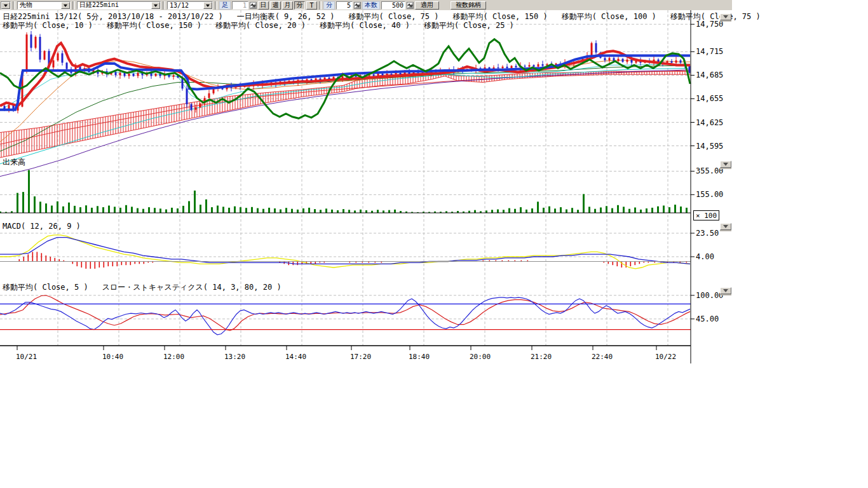 The height and width of the screenshot is (488, 868). I want to click on x-axis-label: 21:20, so click(541, 357).